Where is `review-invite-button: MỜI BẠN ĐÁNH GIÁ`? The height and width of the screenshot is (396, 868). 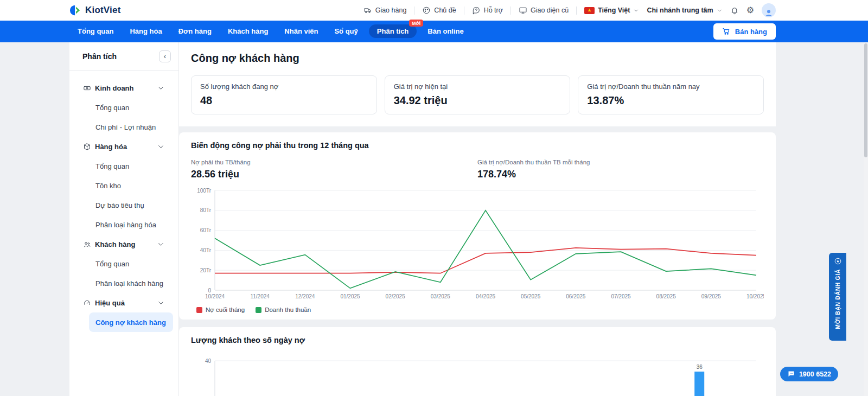 review-invite-button: MỜI BẠN ĐÁNH GIÁ is located at coordinates (838, 297).